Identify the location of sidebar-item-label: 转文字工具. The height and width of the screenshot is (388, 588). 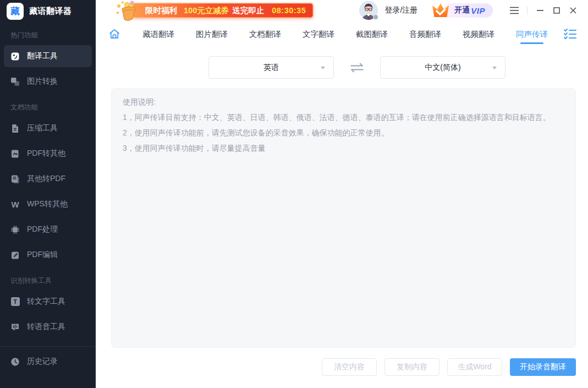
(46, 302).